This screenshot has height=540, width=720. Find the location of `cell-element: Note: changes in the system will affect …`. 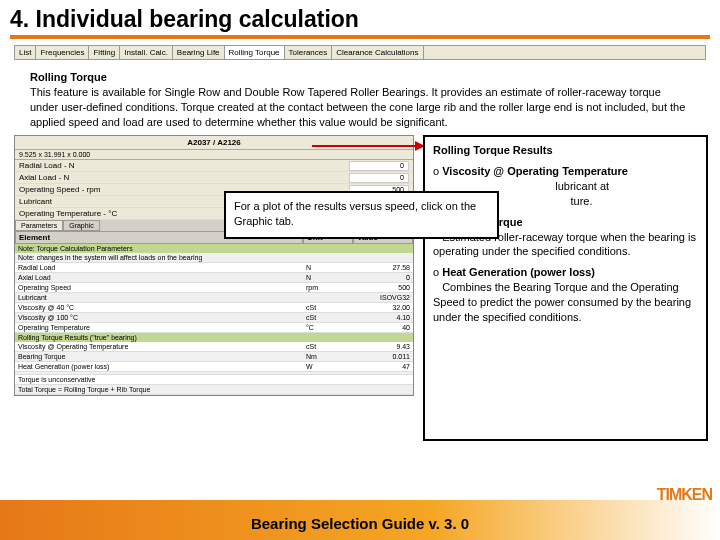

cell-element: Note: changes in the system will affect … is located at coordinates (159, 258).